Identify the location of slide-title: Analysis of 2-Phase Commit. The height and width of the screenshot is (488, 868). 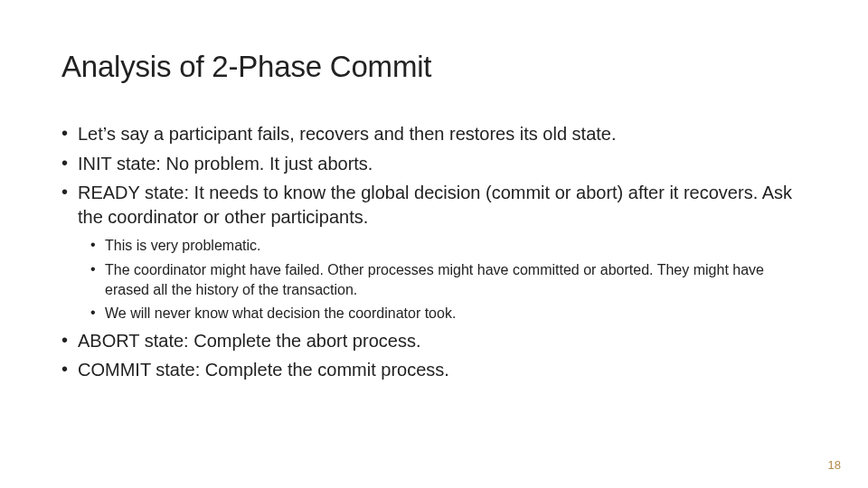
(434, 67).